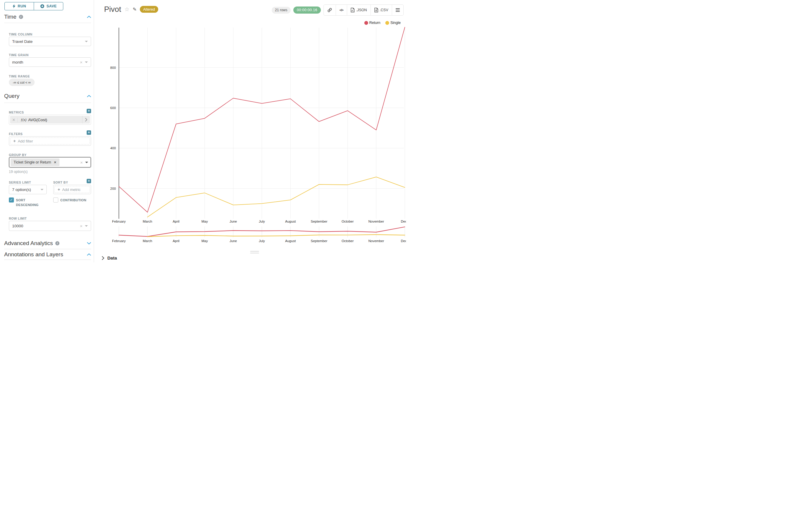 The image size is (812, 525). What do you see at coordinates (131, 10) in the screenshot?
I see `chart-header: Pivot ☆ ✎ Altered` at bounding box center [131, 10].